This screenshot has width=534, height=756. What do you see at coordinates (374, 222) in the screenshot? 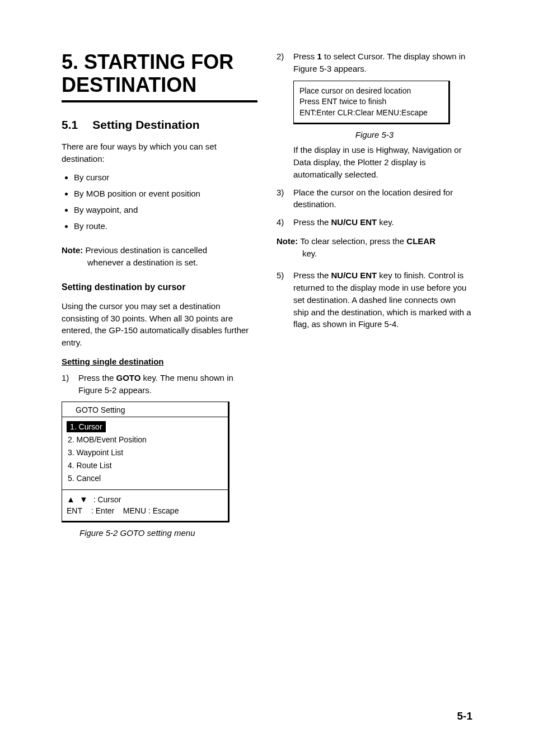
I see `step-4: 4) Press the NU/CU ENT key.` at bounding box center [374, 222].